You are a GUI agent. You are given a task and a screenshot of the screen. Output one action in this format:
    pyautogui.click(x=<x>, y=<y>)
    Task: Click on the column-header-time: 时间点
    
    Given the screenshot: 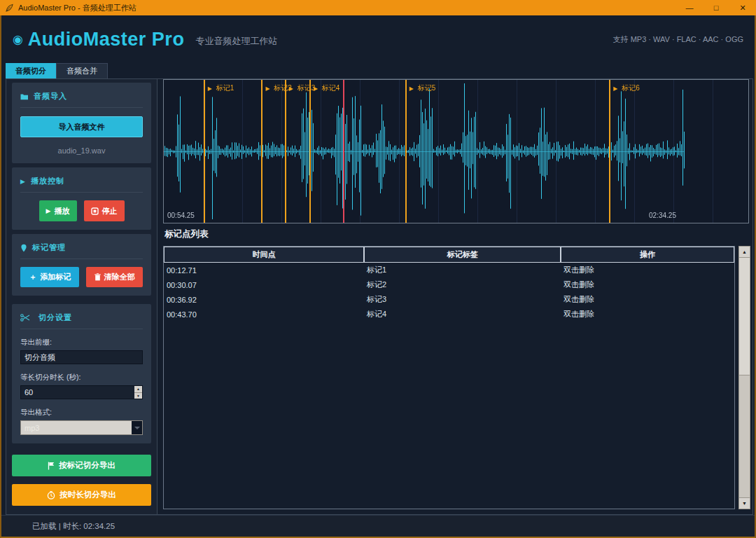 What is the action you would take?
    pyautogui.click(x=264, y=255)
    